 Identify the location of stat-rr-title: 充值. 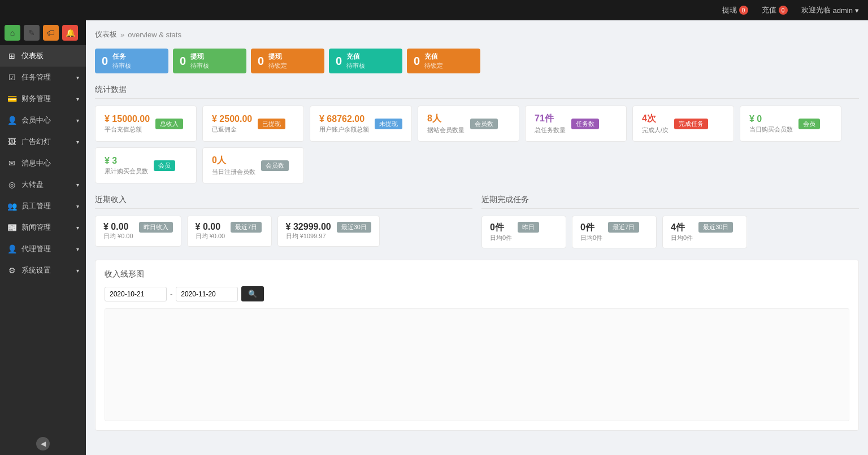
(356, 56).